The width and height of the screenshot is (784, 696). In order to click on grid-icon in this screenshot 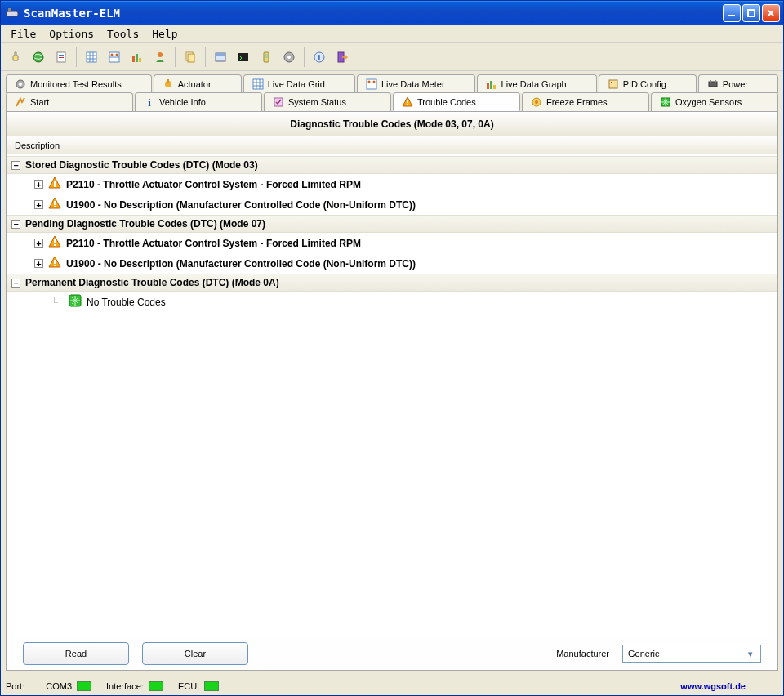, I will do `click(258, 84)`.